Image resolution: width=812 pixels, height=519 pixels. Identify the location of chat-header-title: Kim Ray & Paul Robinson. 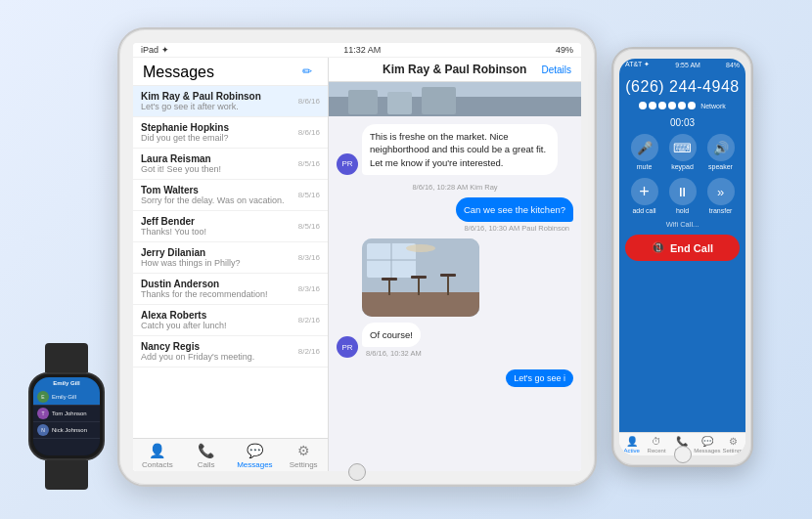
(454, 69).